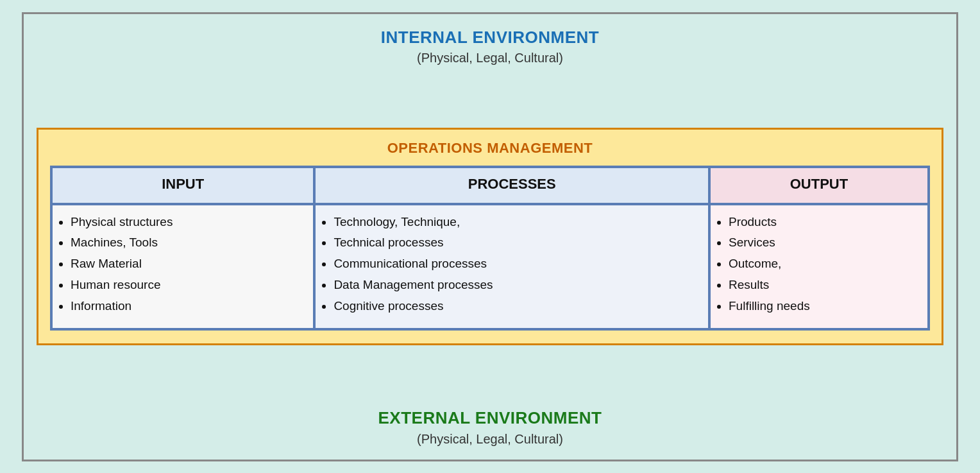 The height and width of the screenshot is (473, 980). What do you see at coordinates (516, 285) in the screenshot?
I see `list-item: Data Management processes` at bounding box center [516, 285].